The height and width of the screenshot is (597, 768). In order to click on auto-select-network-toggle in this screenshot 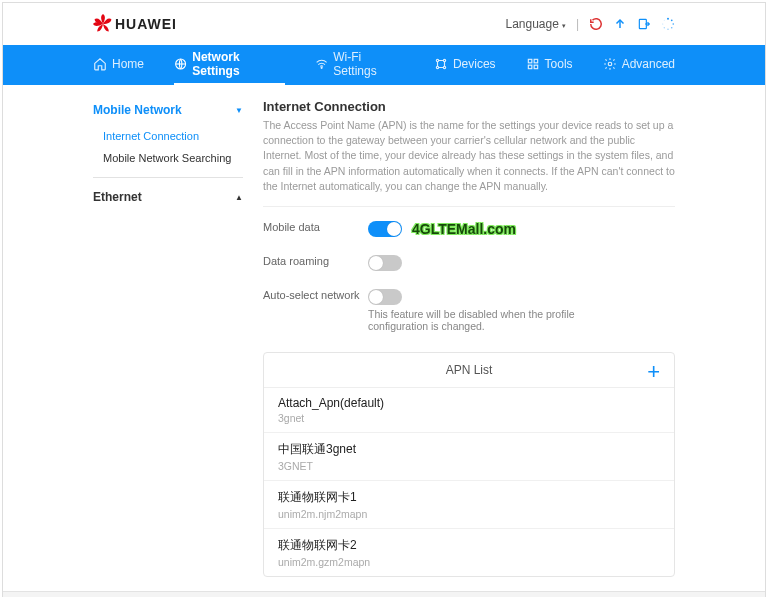, I will do `click(385, 297)`.